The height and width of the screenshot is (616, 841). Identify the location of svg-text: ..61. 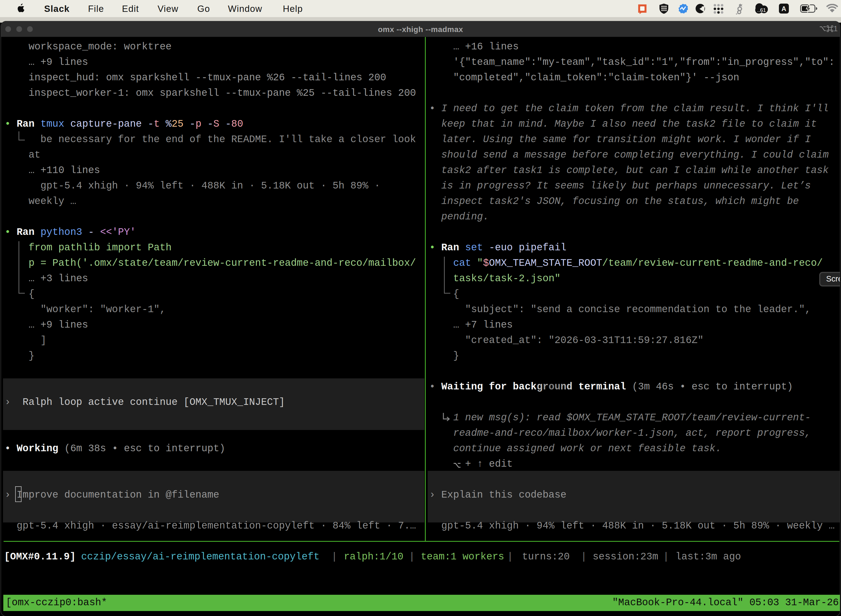
(762, 10).